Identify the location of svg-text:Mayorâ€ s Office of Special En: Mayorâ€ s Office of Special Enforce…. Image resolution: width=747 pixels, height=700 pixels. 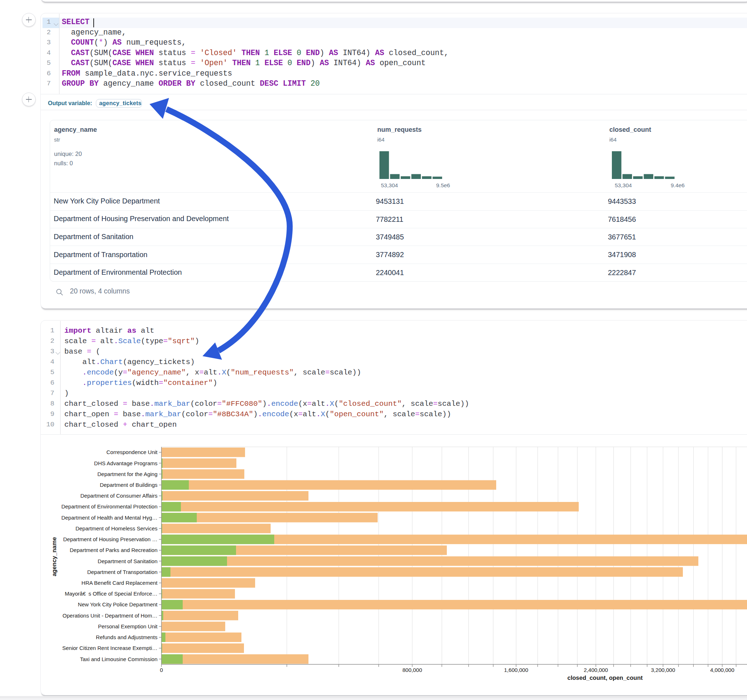
(111, 594).